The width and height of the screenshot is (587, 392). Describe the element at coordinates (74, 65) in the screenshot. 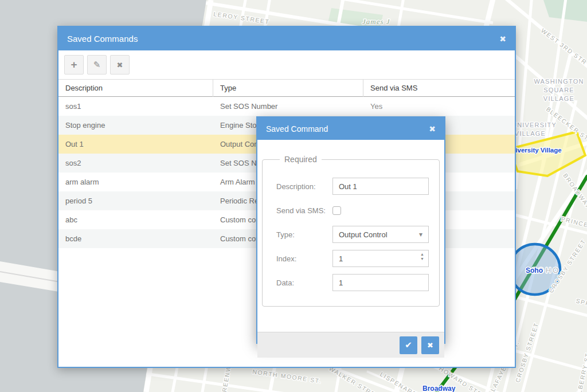

I see `add-command-button: +` at that location.